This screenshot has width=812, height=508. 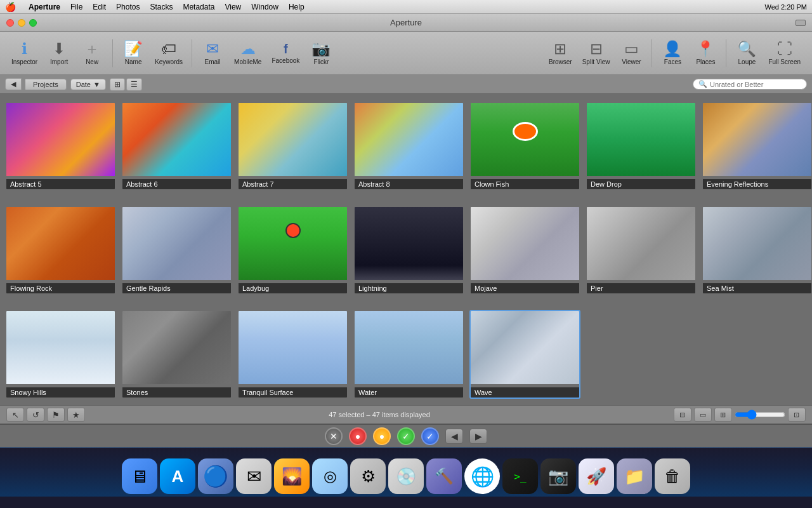 What do you see at coordinates (128, 7) in the screenshot?
I see `menu-photos: Photos` at bounding box center [128, 7].